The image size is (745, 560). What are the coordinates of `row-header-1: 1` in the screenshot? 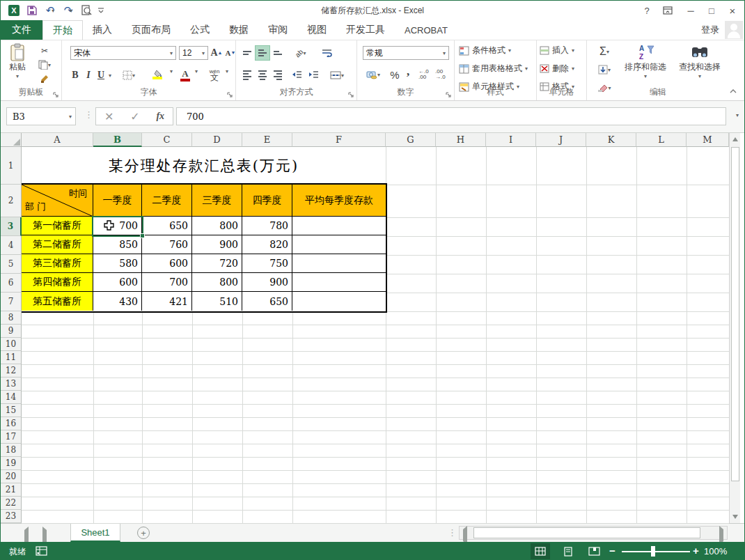 It's located at (11, 166).